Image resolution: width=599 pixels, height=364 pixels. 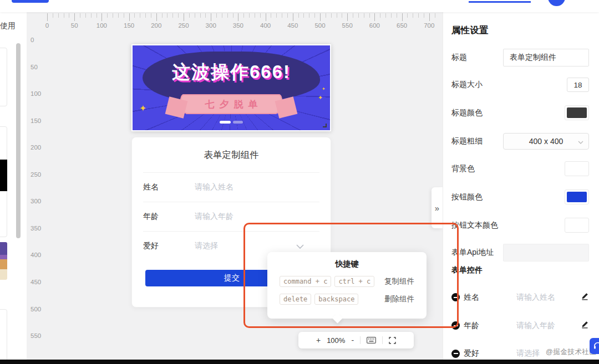 I want to click on field-select: 请选择, so click(x=206, y=246).